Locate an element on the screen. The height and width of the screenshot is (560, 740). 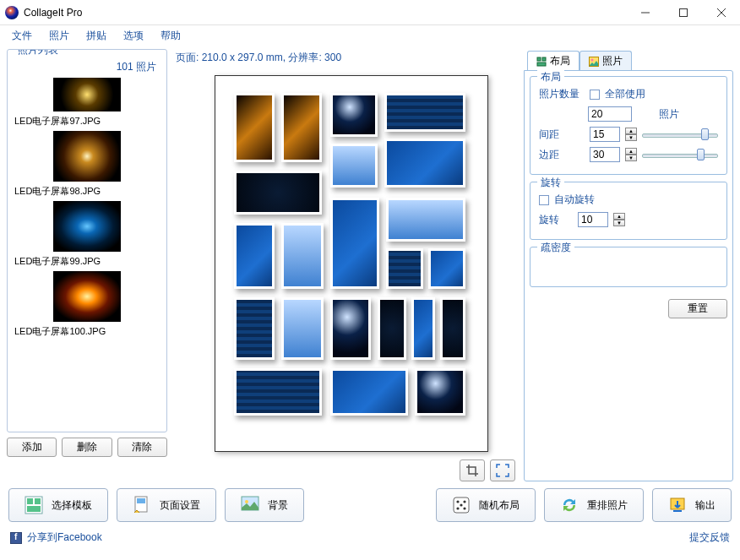
rotation-legend: 旋转 is located at coordinates (551, 182).